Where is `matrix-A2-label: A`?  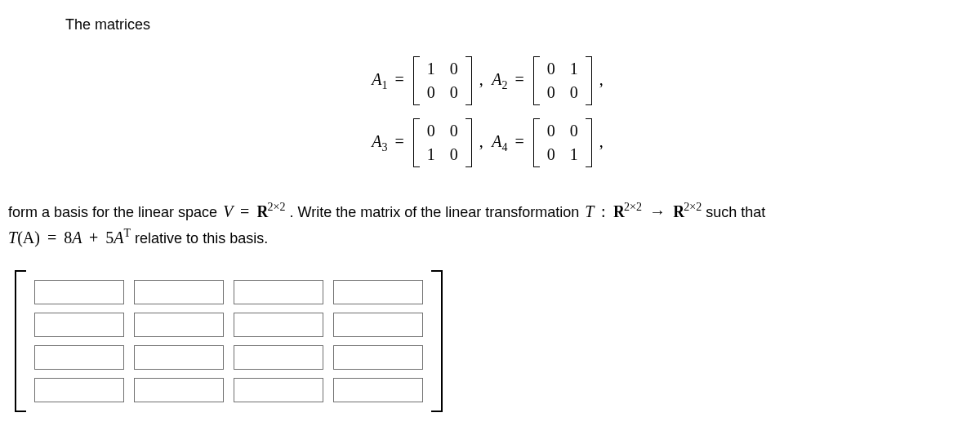 matrix-A2-label: A is located at coordinates (497, 79).